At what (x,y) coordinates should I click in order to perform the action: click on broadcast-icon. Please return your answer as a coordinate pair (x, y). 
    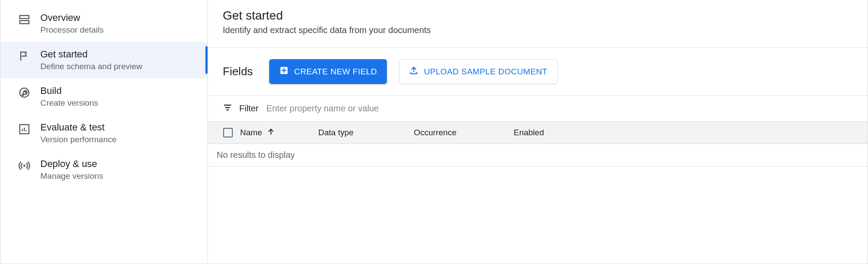
    Looking at the image, I should click on (24, 166).